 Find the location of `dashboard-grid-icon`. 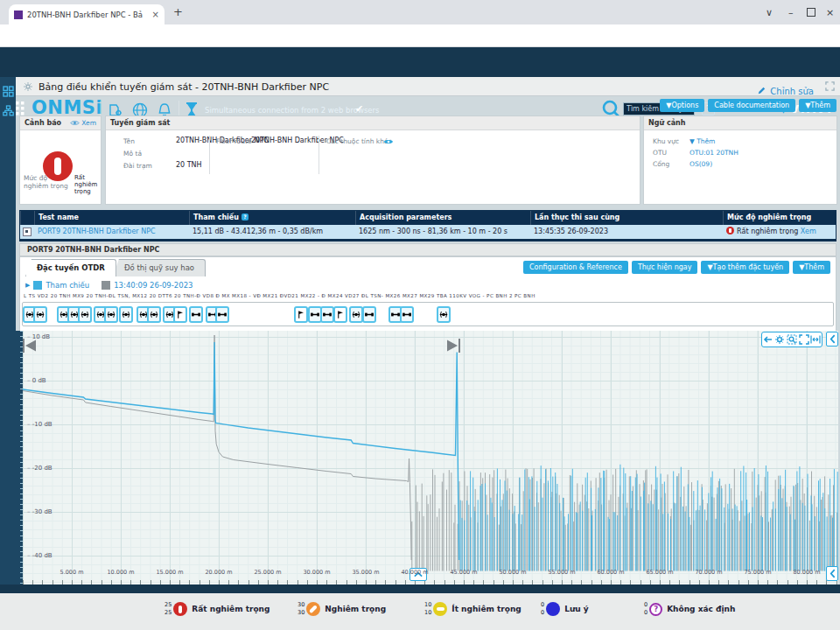

dashboard-grid-icon is located at coordinates (9, 91).